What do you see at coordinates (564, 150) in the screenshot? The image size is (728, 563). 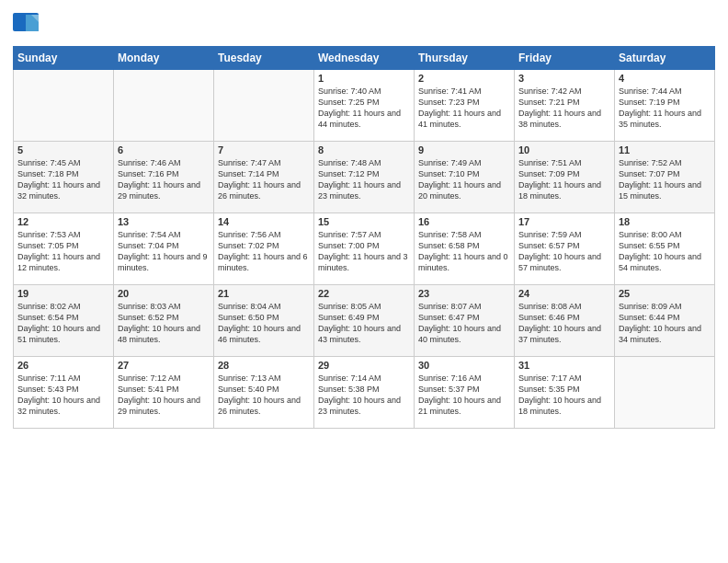 I see `day-number: 10` at bounding box center [564, 150].